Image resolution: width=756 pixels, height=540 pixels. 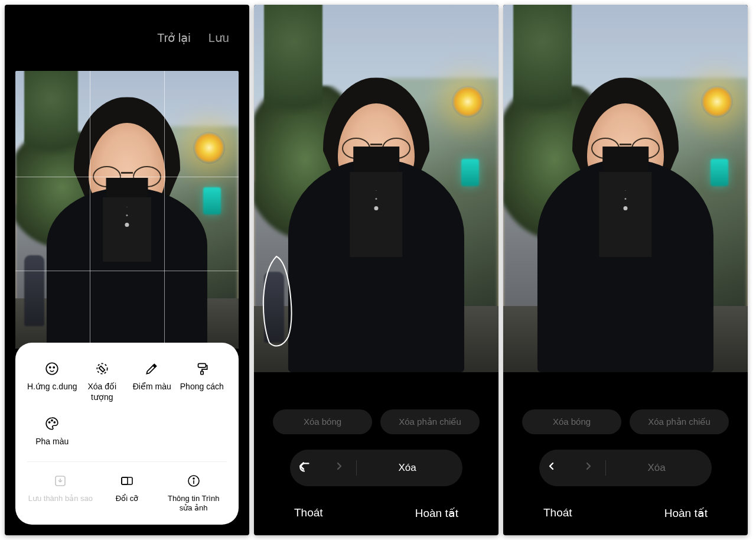 I want to click on paint-roller-icon, so click(x=202, y=369).